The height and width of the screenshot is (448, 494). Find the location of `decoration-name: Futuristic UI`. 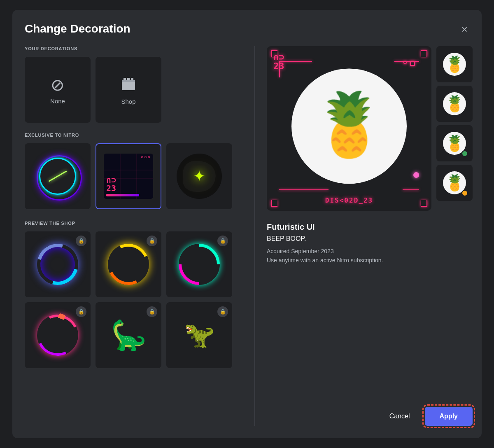

decoration-name: Futuristic UI is located at coordinates (370, 227).